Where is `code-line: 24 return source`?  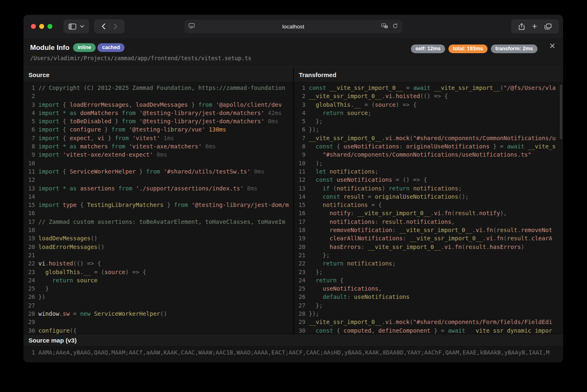 code-line: 24 return source is located at coordinates (158, 280).